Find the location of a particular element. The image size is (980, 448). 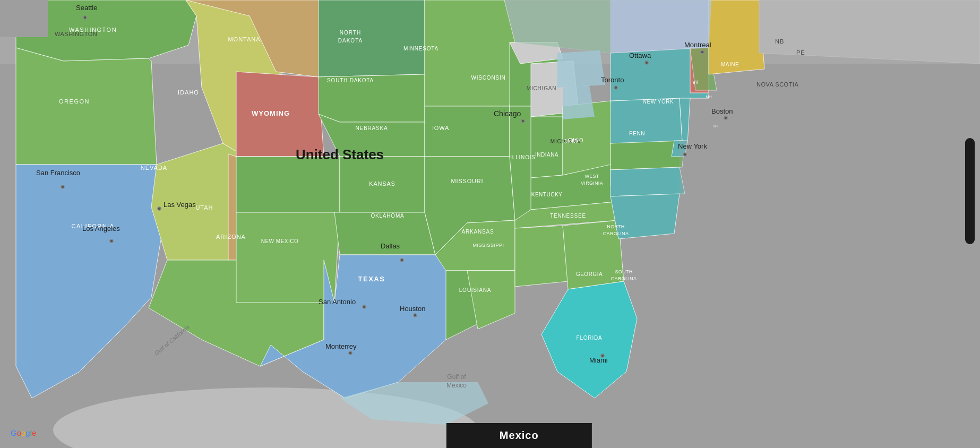

svg-text: Gulf of is located at coordinates (457, 377).